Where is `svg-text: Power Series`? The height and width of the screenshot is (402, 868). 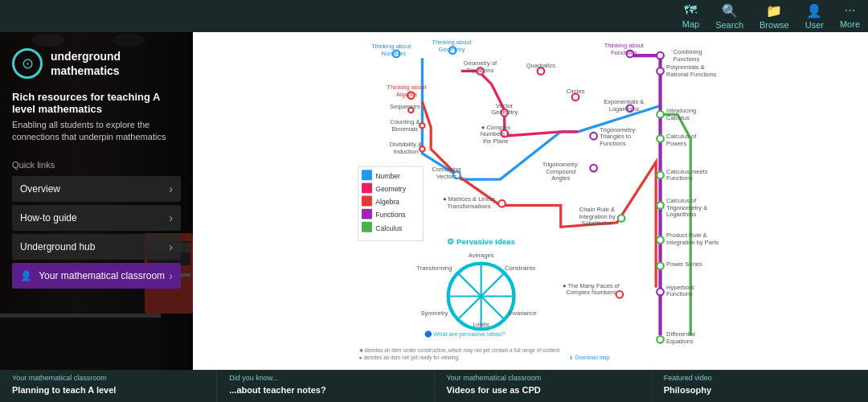
svg-text: Power Series is located at coordinates (685, 264).